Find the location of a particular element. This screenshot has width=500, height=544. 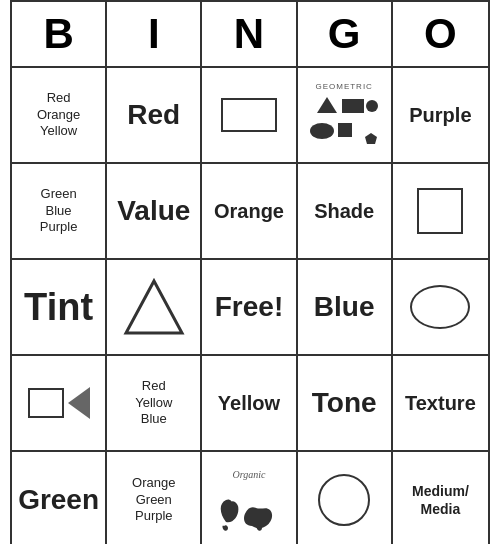

cell-r2c1 is located at coordinates (154, 308).